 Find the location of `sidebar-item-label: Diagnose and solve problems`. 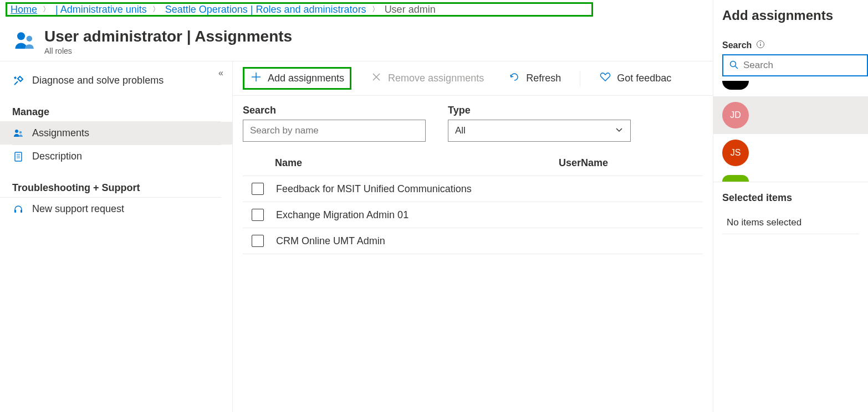

sidebar-item-label: Diagnose and solve problems is located at coordinates (98, 81).